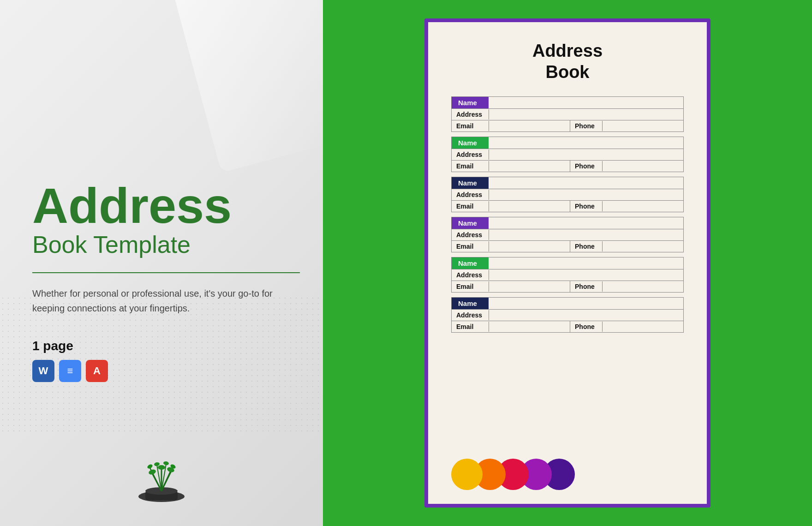 The image size is (812, 526). I want to click on main-title: Address, so click(161, 206).